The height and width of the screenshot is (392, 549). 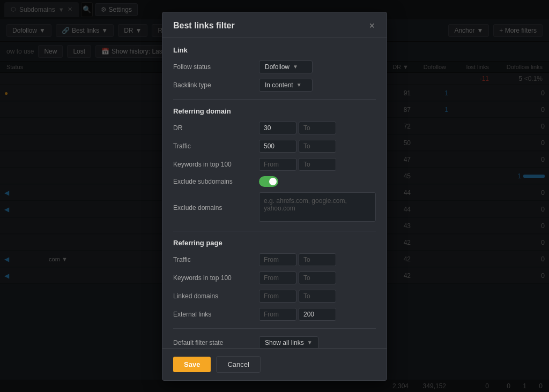 I want to click on keywords-domain-to-input, so click(x=317, y=164).